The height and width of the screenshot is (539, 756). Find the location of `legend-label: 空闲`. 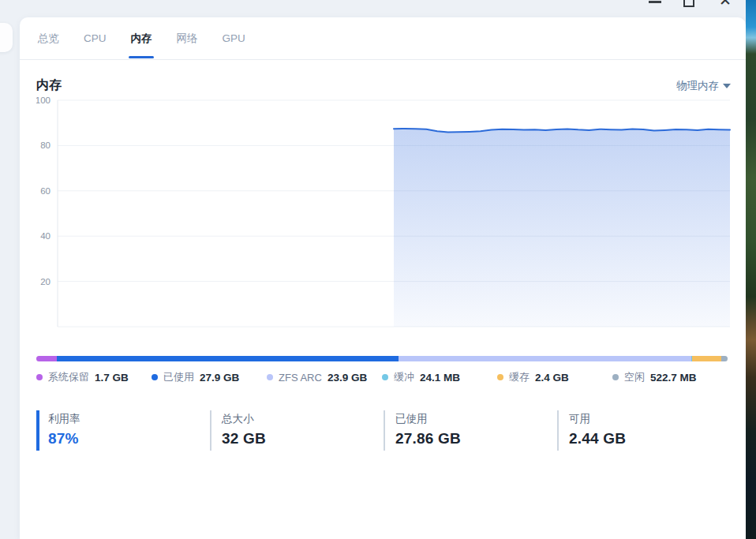

legend-label: 空闲 is located at coordinates (634, 377).